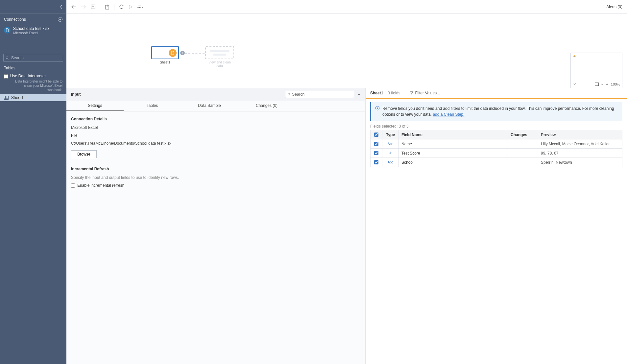 The image size is (627, 364). I want to click on input-node-icon, so click(173, 53).